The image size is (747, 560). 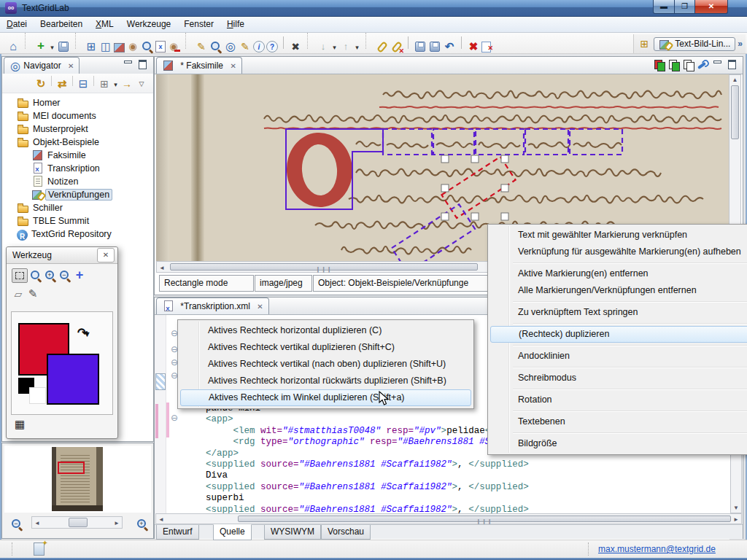 What do you see at coordinates (62, 84) in the screenshot?
I see `swap-icon` at bounding box center [62, 84].